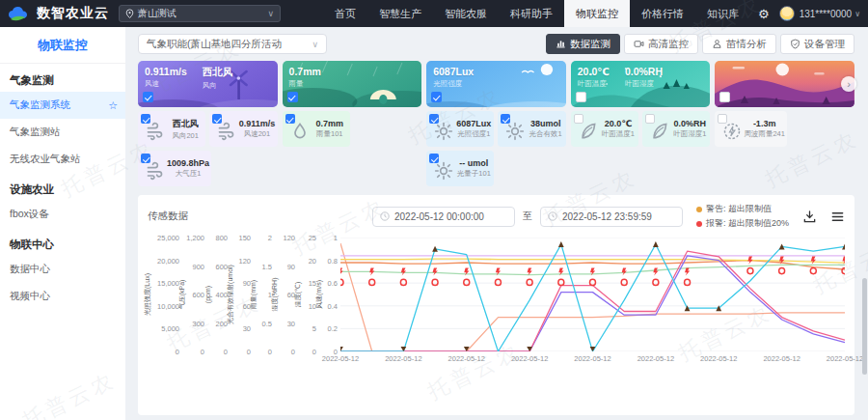 The image size is (868, 420). I want to click on nav-item-research-assistant: 科研助手, so click(531, 14).